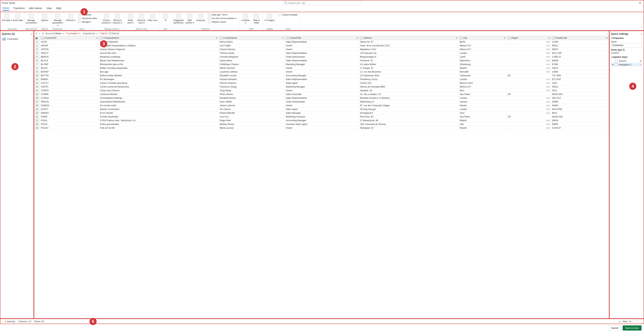  What do you see at coordinates (322, 110) in the screenshot?
I see `table-row: 19EASTCEastern ConnectionAnn DevonSales …` at bounding box center [322, 110].